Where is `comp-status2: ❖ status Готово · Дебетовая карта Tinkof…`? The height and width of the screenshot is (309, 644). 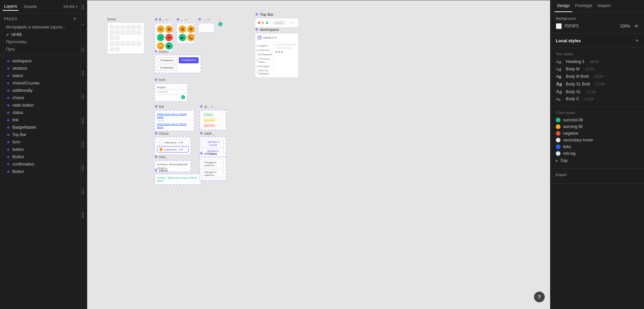
comp-status2: ❖ status Готово · Дебетовая карта Tinkof… is located at coordinates (178, 176).